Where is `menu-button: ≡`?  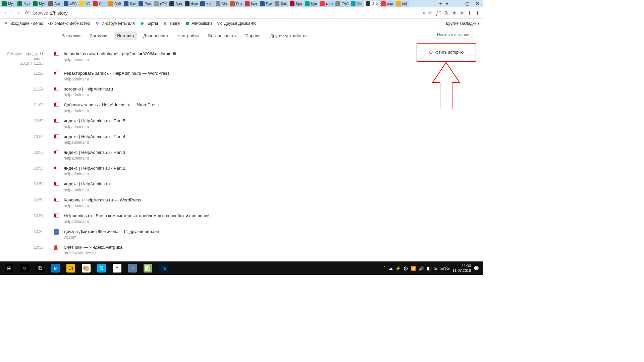 menu-button: ≡ is located at coordinates (447, 3).